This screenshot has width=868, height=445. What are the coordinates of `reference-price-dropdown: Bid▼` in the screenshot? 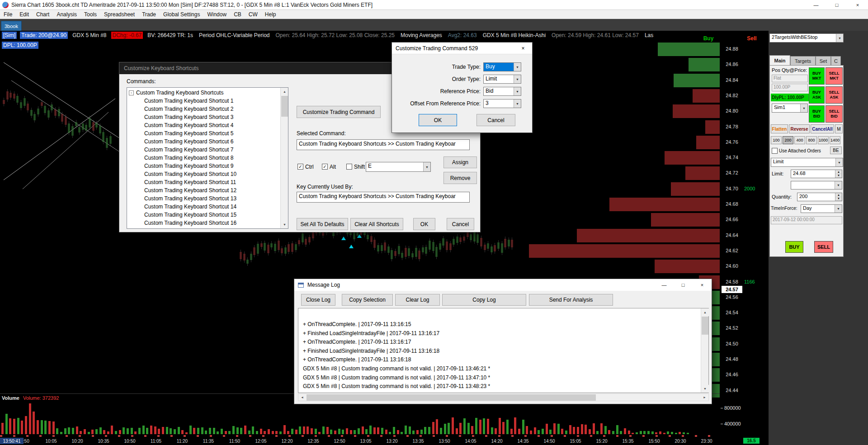 It's located at (502, 91).